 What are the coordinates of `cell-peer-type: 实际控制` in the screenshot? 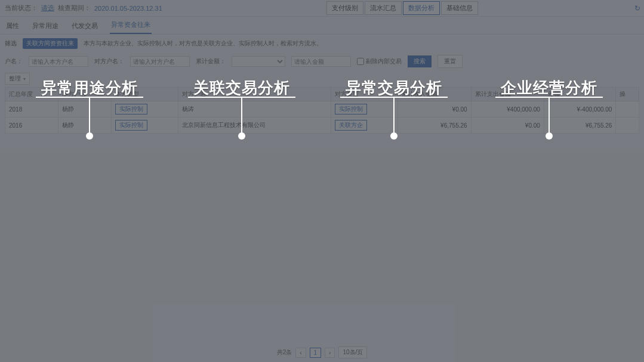 It's located at (365, 110).